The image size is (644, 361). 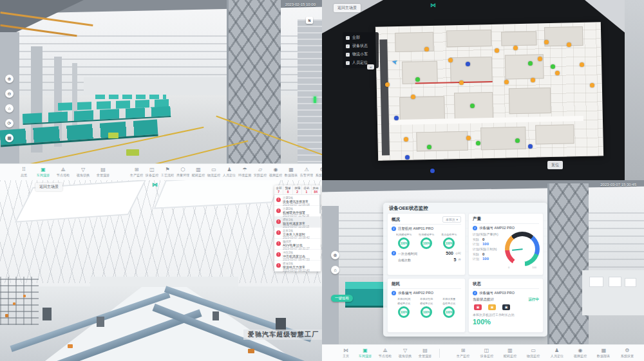 I want to click on toolbar-item: ⋈ 主页, so click(x=346, y=353).